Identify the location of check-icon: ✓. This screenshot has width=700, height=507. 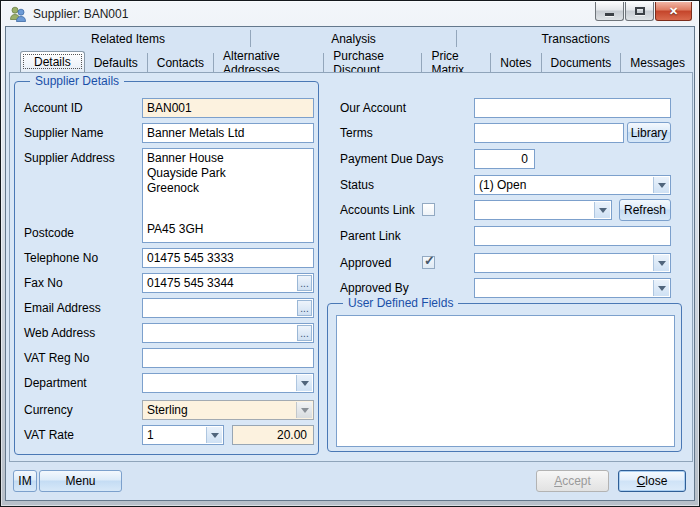
(430, 261).